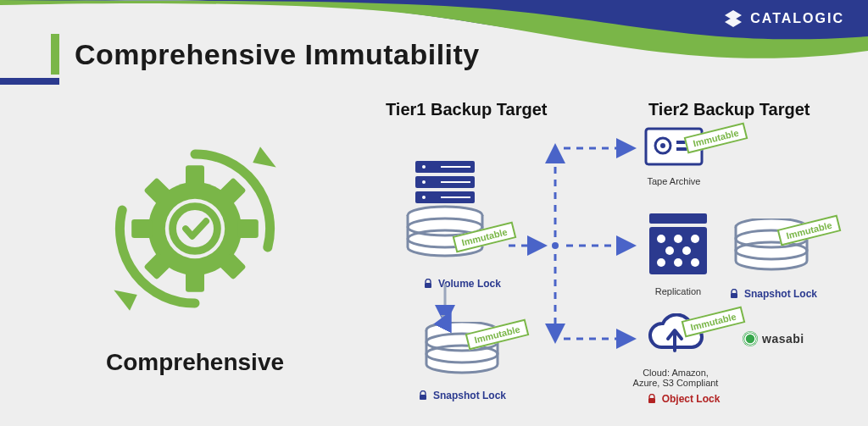  What do you see at coordinates (781, 294) in the screenshot?
I see `repl-snapshot-lock-label: Snapshot Lock` at bounding box center [781, 294].